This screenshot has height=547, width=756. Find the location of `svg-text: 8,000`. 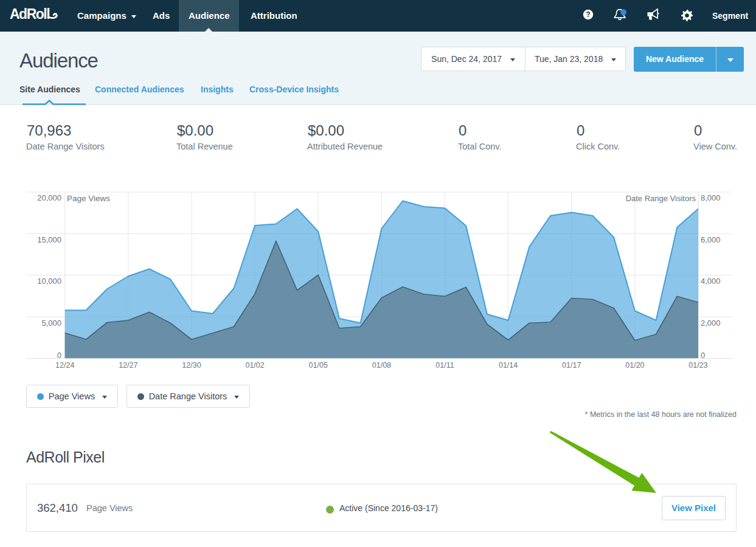

svg-text: 8,000 is located at coordinates (710, 198).